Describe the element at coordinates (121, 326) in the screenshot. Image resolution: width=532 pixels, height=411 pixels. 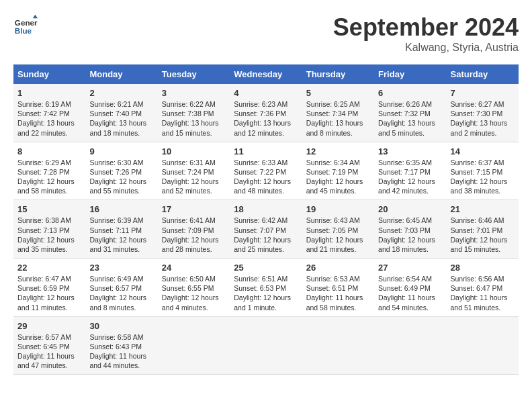
I see `day-number: 30` at that location.